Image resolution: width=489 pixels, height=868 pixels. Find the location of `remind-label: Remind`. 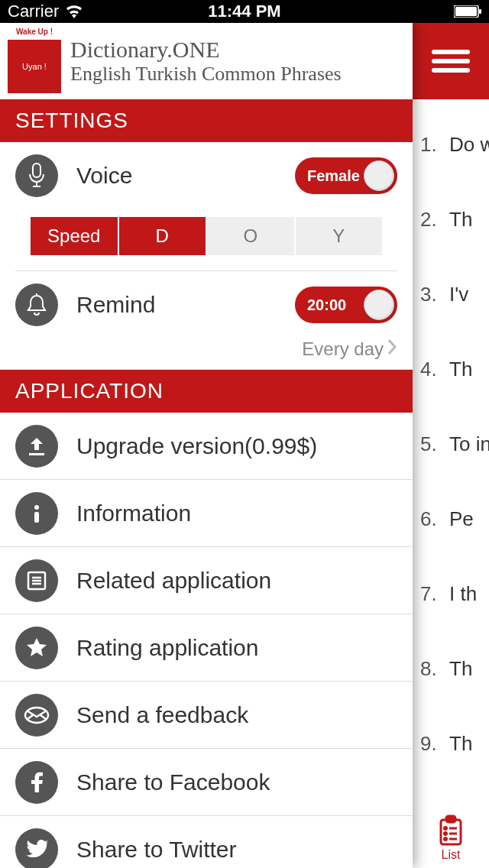

remind-label: Remind is located at coordinates (186, 305).